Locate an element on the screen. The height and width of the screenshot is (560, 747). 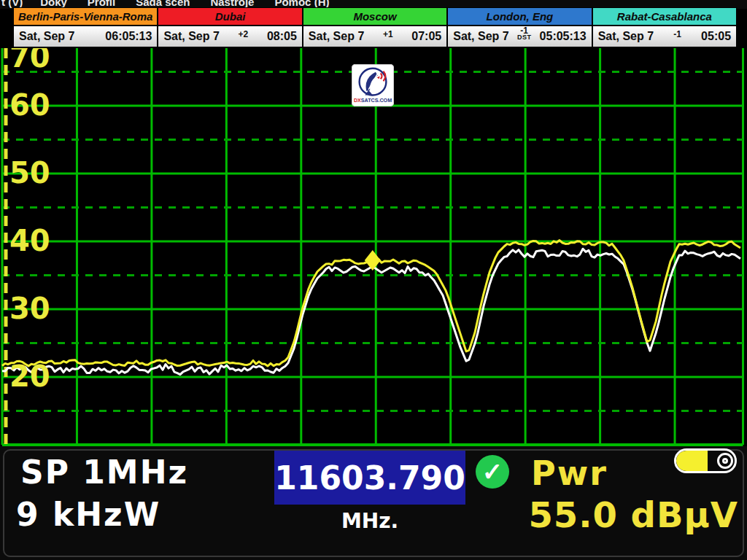
clock-utc-offset: +1 is located at coordinates (388, 34).